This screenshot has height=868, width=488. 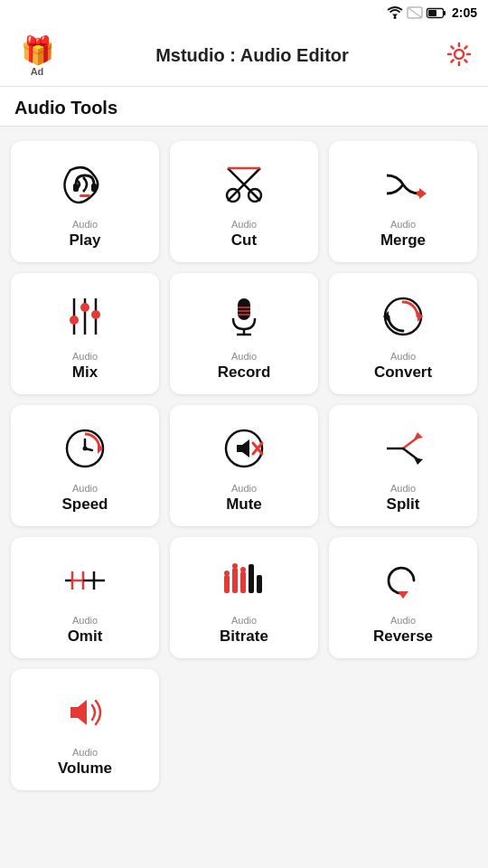 I want to click on tool-bitrate: Audio Bitrate, so click(x=244, y=598).